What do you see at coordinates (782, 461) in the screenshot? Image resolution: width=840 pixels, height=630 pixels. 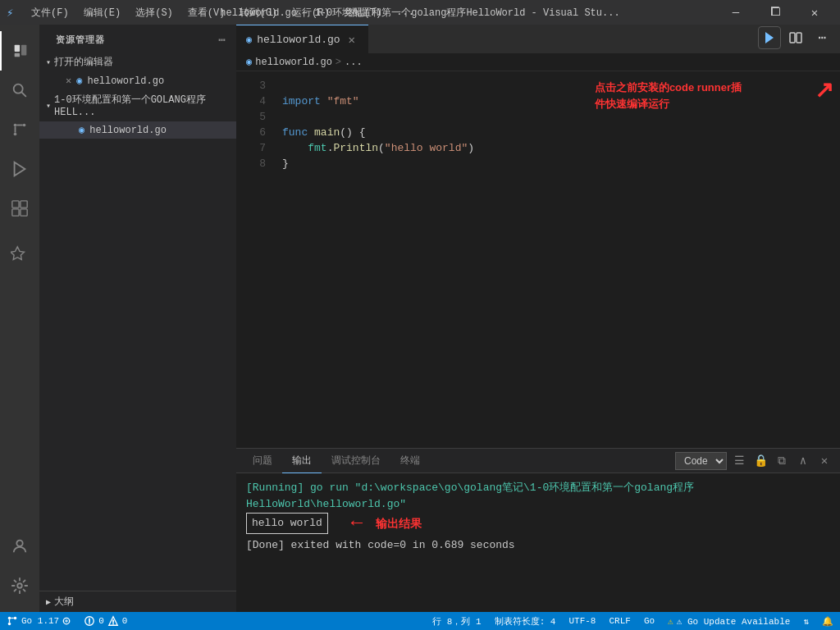 I see `panel-copy-icon: ⧉` at bounding box center [782, 461].